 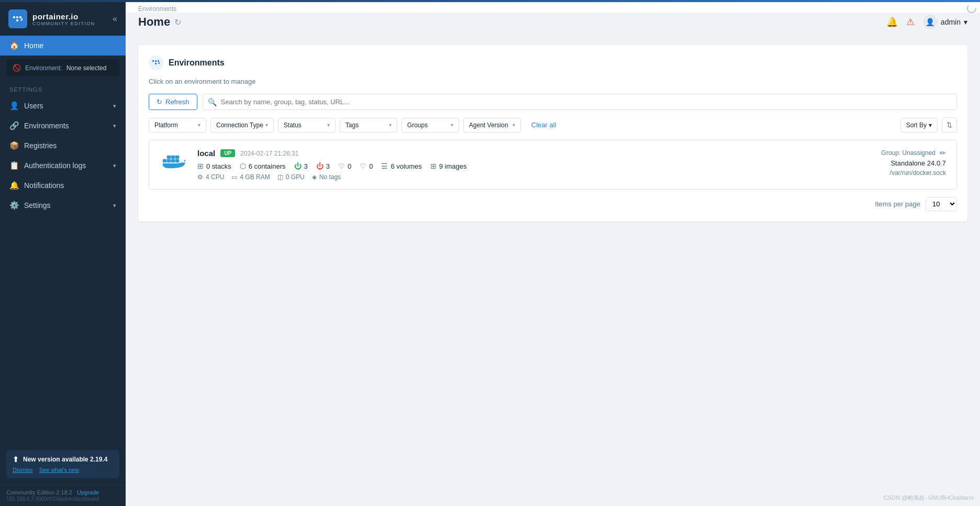 What do you see at coordinates (369, 125) in the screenshot?
I see `tags-filter: Tags ▾` at bounding box center [369, 125].